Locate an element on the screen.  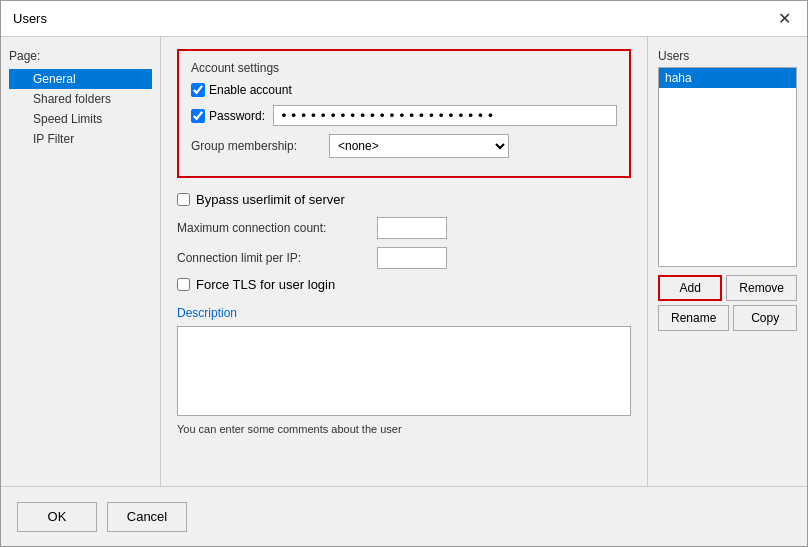
titlebar: Users ✕ is located at coordinates (404, 19).